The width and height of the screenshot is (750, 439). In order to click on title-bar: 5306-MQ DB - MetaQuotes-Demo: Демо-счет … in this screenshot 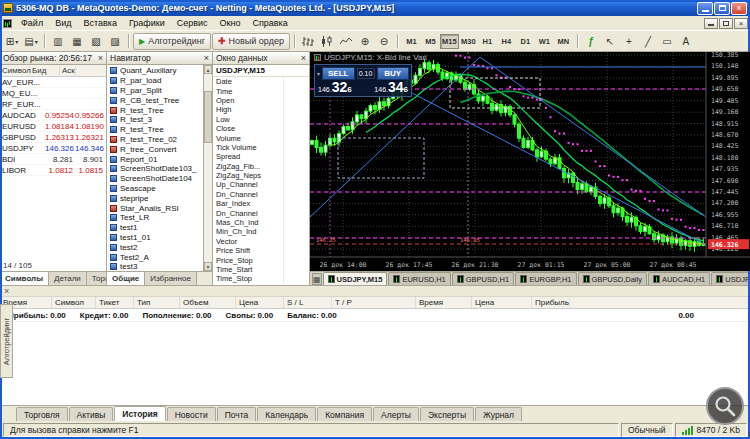, I will do `click(375, 8)`.